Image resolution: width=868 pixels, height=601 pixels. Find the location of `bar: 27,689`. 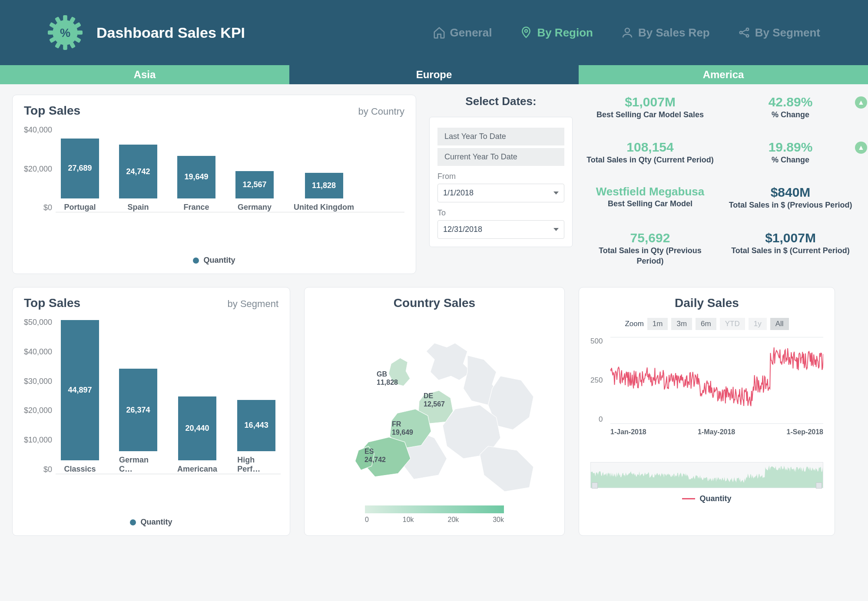

bar: 27,689 is located at coordinates (80, 168).